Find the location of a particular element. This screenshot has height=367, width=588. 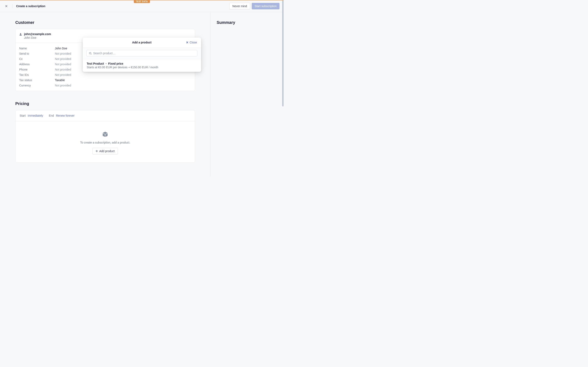

box-icon is located at coordinates (105, 134).